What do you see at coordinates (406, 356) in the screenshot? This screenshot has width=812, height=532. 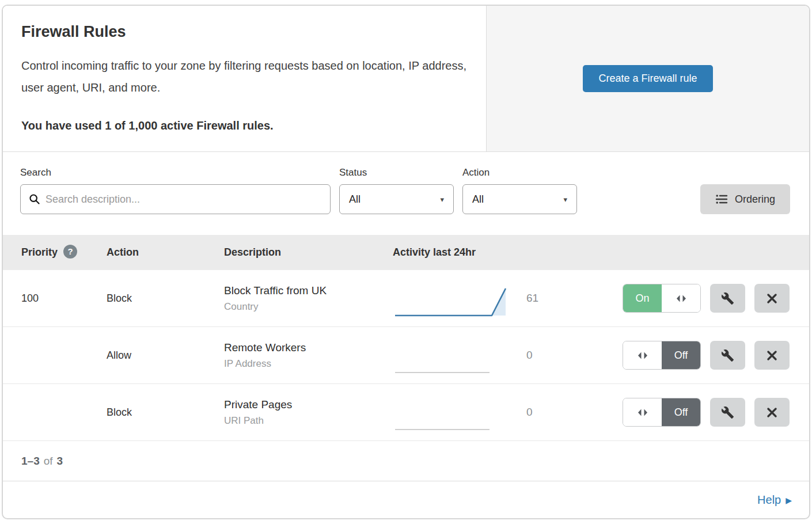 I see `table-row: Allow Remote Workers IP Address 0 Off` at bounding box center [406, 356].